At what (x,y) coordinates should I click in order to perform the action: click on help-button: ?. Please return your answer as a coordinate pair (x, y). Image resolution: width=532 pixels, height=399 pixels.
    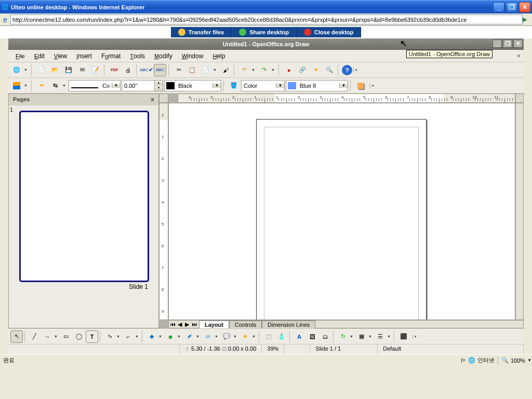
    Looking at the image, I should click on (347, 70).